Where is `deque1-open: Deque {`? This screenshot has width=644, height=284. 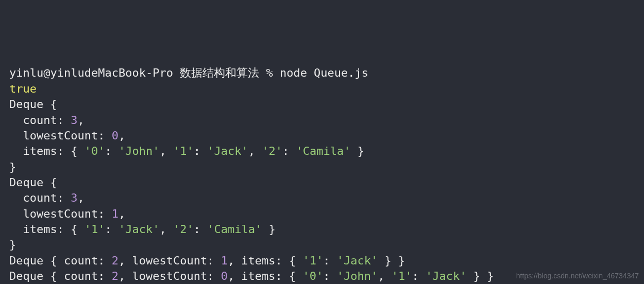
deque1-open: Deque { is located at coordinates (33, 104).